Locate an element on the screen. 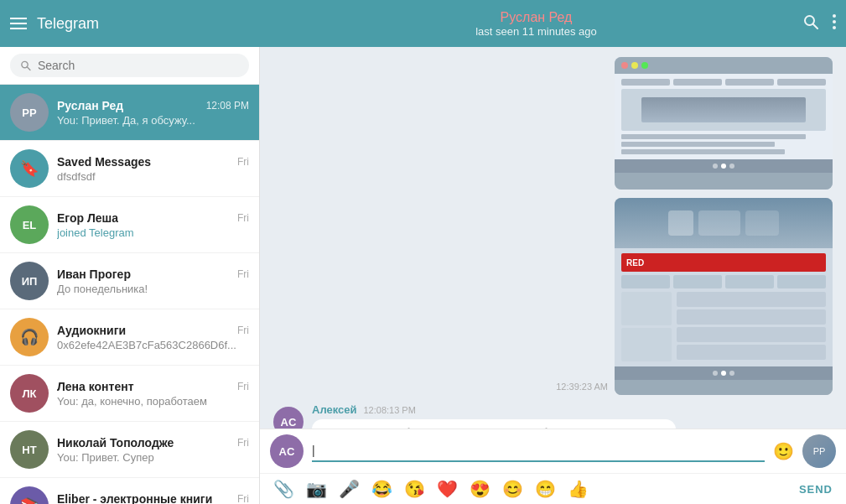 Image resolution: width=846 pixels, height=504 pixels. input-row: AC 🙂 РР is located at coordinates (553, 451).